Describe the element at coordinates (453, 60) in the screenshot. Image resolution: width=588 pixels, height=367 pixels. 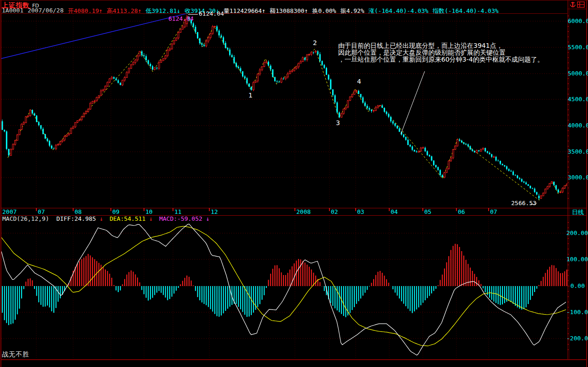
I see `annotation-line-3: ，一旦站住那个位置，重新回到原来60分钟3-4的类中枢就不成问题了。` at that location.